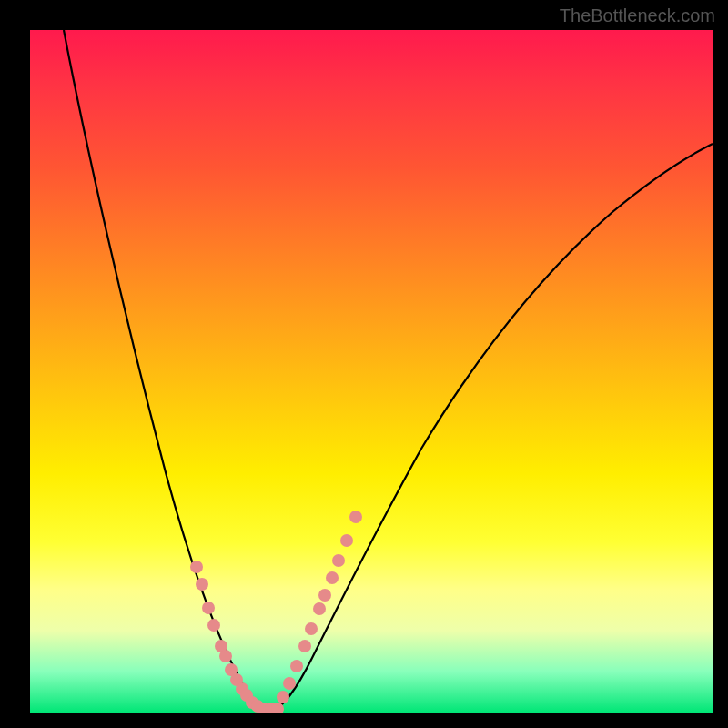 Image resolution: width=728 pixels, height=728 pixels. I want to click on left-dots, so click(237, 637).